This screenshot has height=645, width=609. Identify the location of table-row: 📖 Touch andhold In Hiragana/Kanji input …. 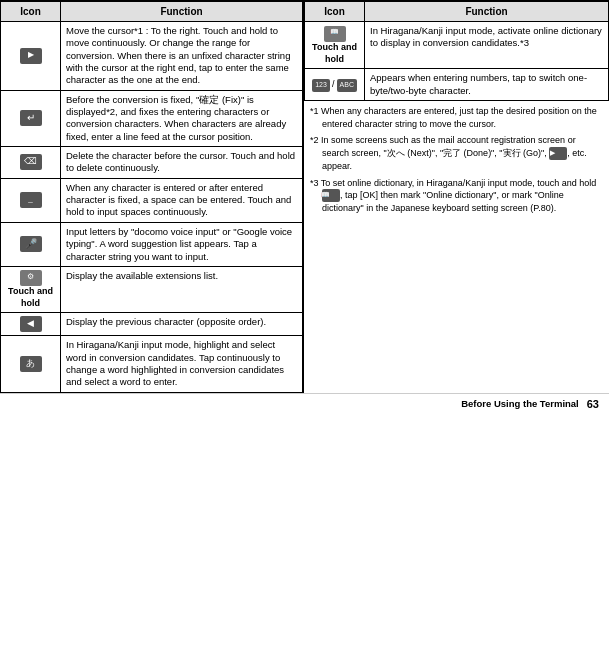
(457, 46).